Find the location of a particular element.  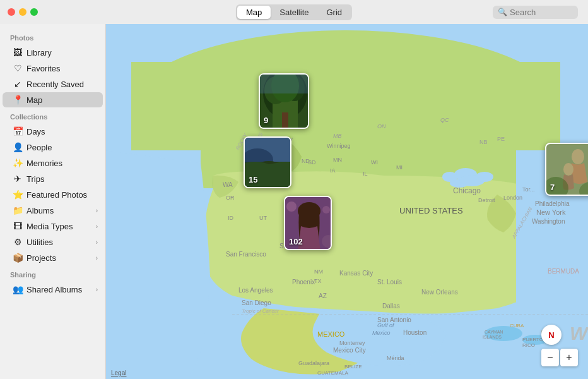

sidebar-item-featured-photos: ⭐ Featured Photos is located at coordinates (53, 195).